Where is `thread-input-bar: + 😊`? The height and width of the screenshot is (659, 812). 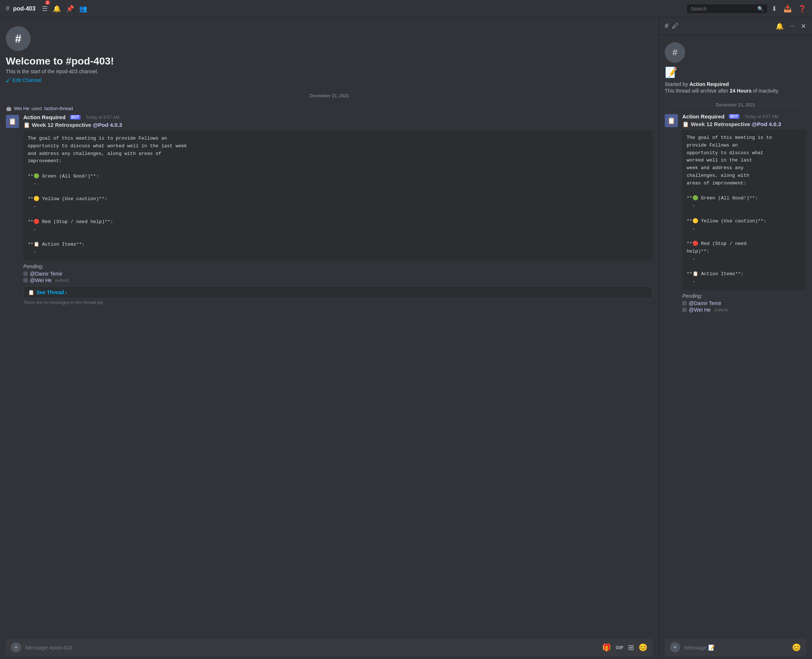
thread-input-bar: + 😊 is located at coordinates (736, 647).